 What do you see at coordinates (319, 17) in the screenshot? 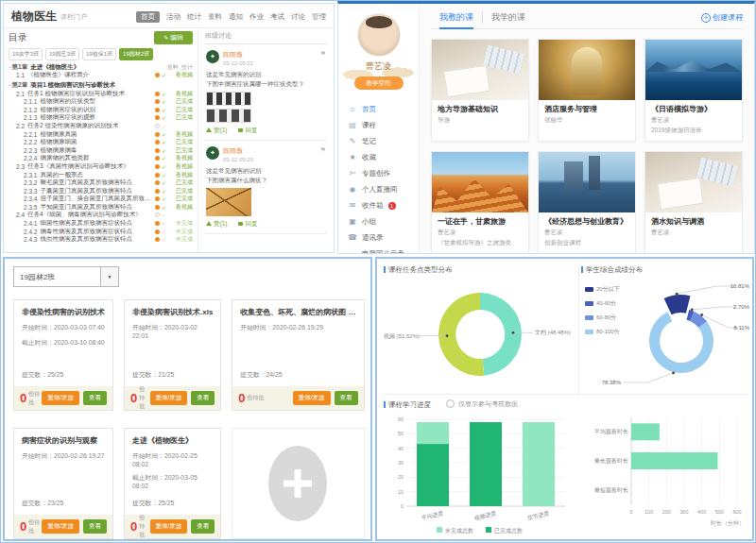
I see `course-nav-item: 管理` at bounding box center [319, 17].